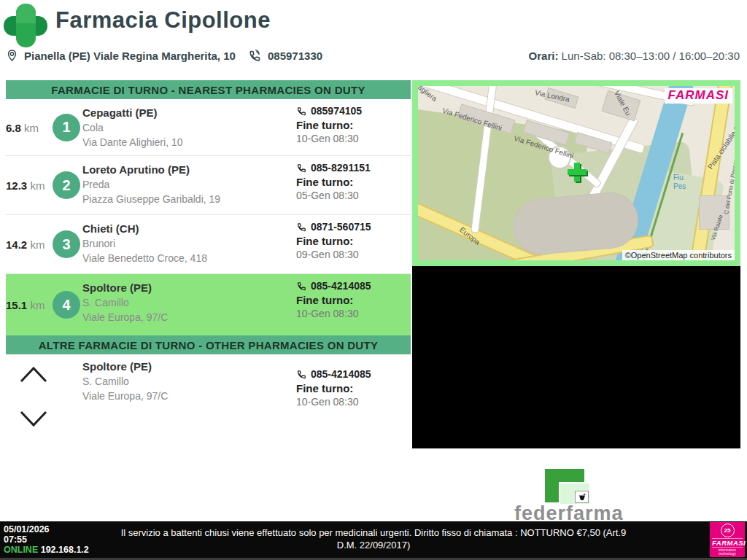 Image resolution: width=747 pixels, height=560 pixels. What do you see at coordinates (649, 55) in the screenshot?
I see `opening-hours-value: Lun-Sab: 08:30–13:00 / 16:00–20:30` at bounding box center [649, 55].